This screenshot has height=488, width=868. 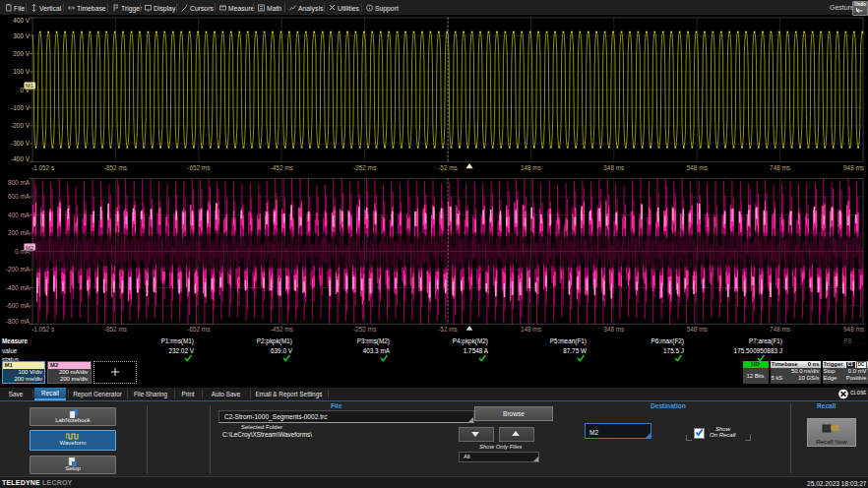 I want to click on svg-text: -100 V, so click(x=21, y=108).